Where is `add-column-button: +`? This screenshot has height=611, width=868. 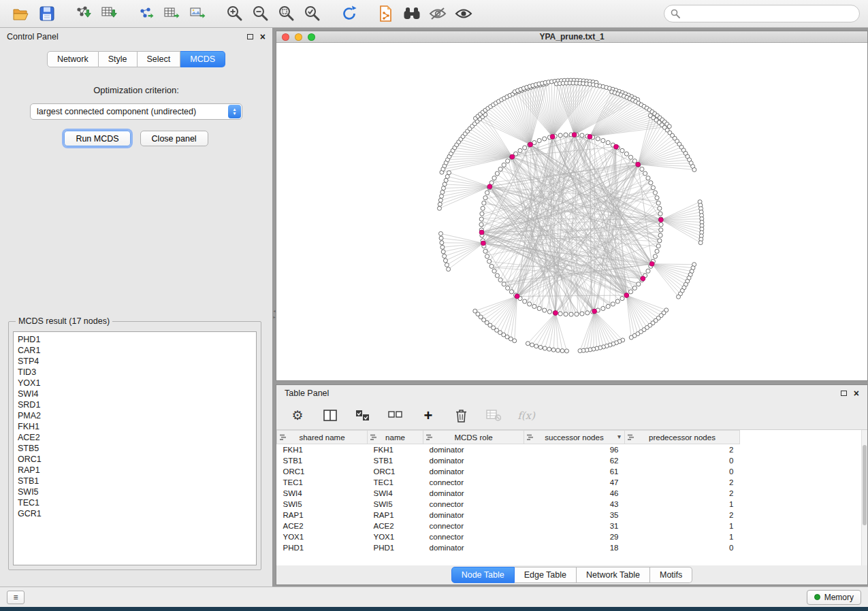
add-column-button: + is located at coordinates (428, 416).